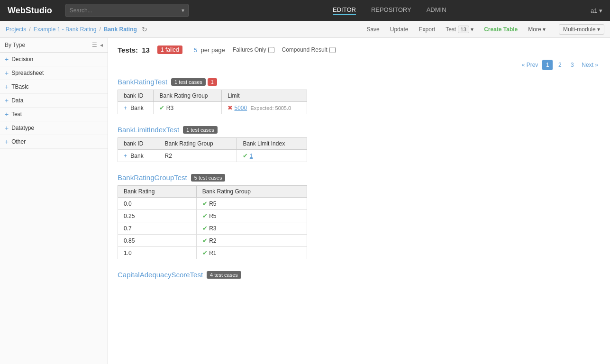  What do you see at coordinates (254, 50) in the screenshot?
I see `failures-only-label: Failures Only` at bounding box center [254, 50].